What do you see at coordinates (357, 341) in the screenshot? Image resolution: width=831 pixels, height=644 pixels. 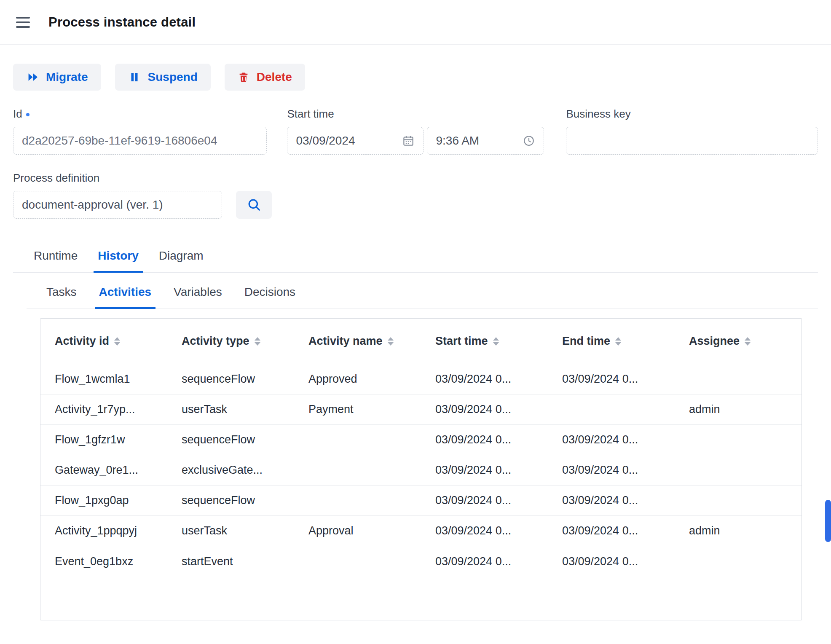 I see `column-header-activity-name: Activity name` at bounding box center [357, 341].